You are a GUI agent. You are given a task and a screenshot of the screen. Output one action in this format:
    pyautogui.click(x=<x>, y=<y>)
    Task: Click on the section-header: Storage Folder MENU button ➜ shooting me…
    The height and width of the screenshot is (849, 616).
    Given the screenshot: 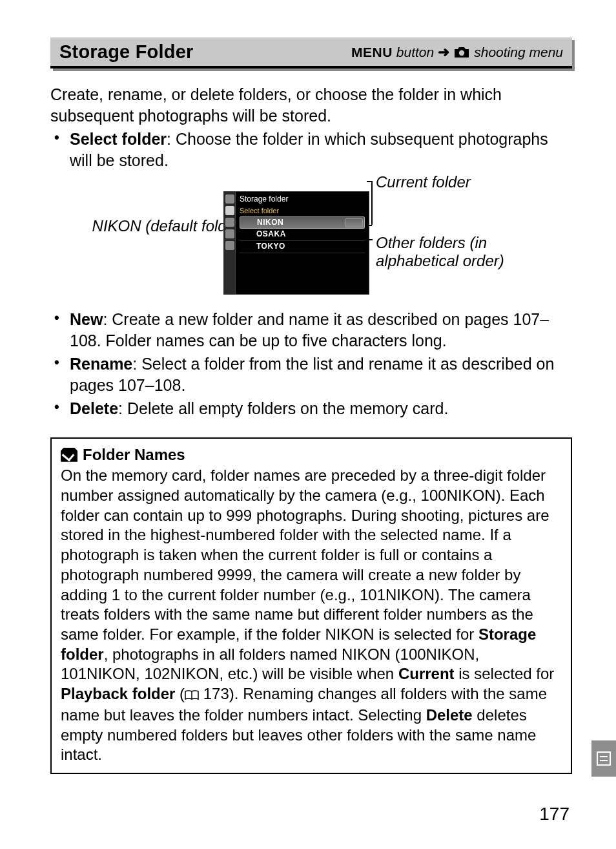 What is the action you would take?
    pyautogui.click(x=311, y=53)
    